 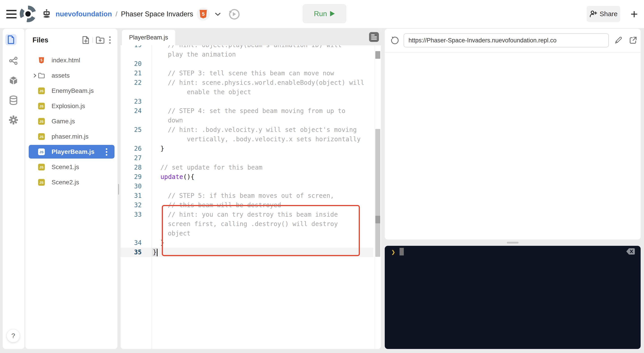 What do you see at coordinates (72, 106) in the screenshot?
I see `file-row-explosion-js: JSExplosion.js` at bounding box center [72, 106].